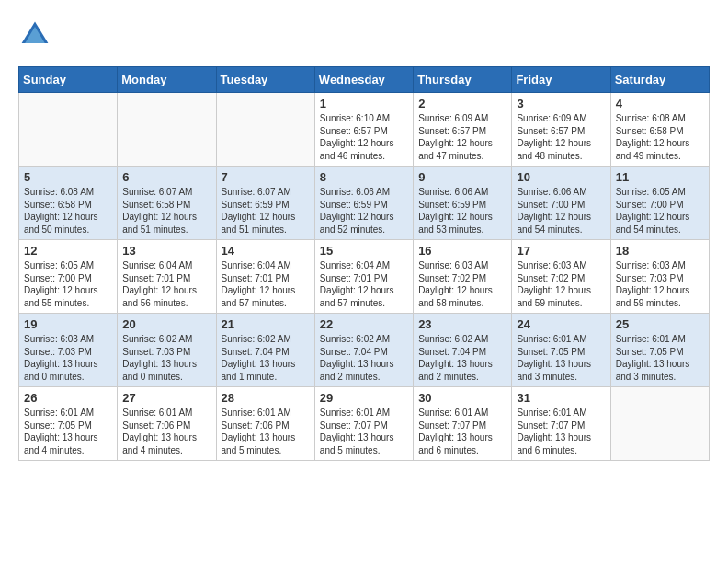 The image size is (728, 563). What do you see at coordinates (364, 350) in the screenshot?
I see `calendar-day-cell: 22Sunrise: 6:02 AM Sunset: 7:04 PM Dayli…` at bounding box center [364, 350].